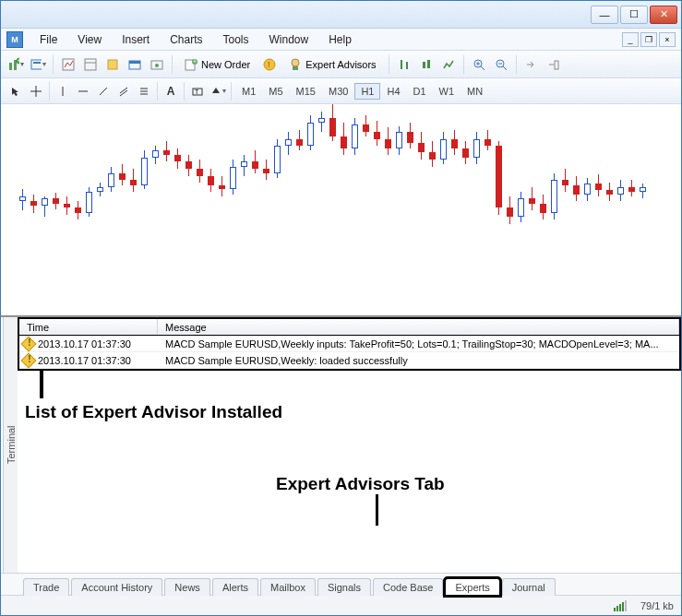 This screenshot has width=682, height=616. Describe the element at coordinates (634, 15) in the screenshot. I see `maximize-button: ☐` at that location.